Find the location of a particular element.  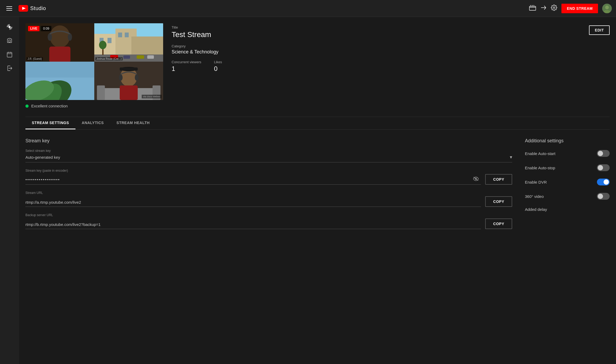

connection-status: Excellent connection is located at coordinates (94, 106).